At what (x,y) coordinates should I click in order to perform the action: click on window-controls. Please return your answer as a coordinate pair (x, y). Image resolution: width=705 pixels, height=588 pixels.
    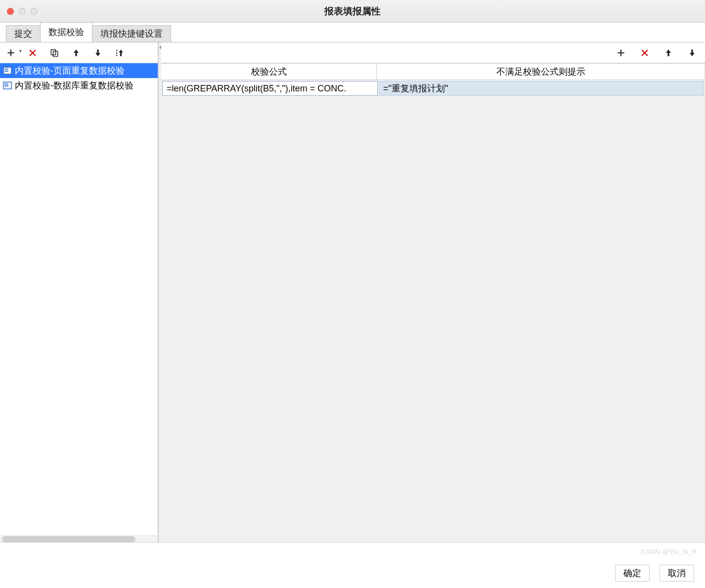
    Looking at the image, I should click on (22, 11).